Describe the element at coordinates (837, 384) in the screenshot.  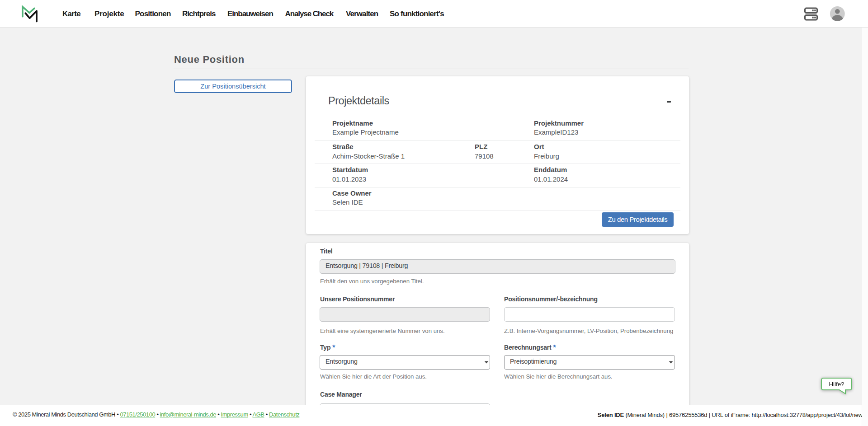
I see `svg-text: Hilfe?` at that location.